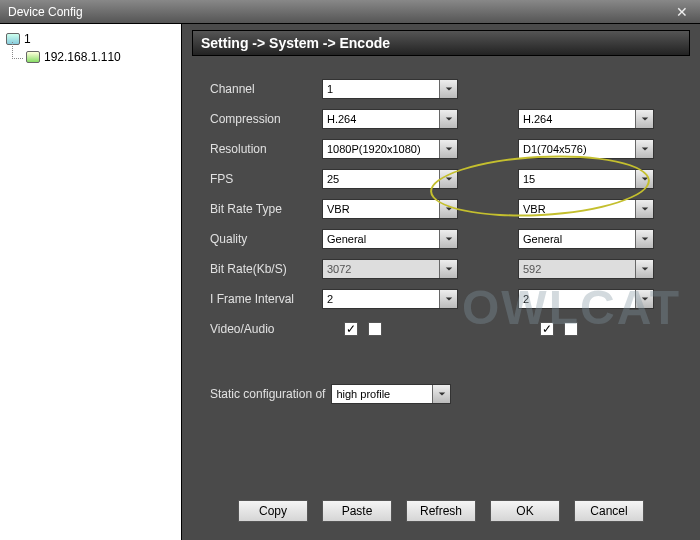 The height and width of the screenshot is (540, 700). What do you see at coordinates (390, 149) in the screenshot?
I see `select-resolution-main: 1080P(1920x1080)` at bounding box center [390, 149].